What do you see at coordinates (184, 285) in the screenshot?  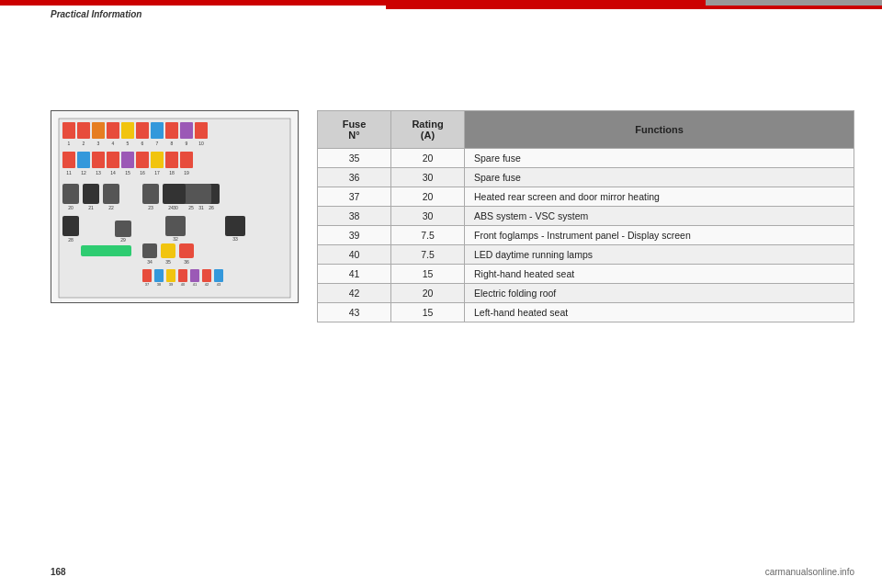 I see `svg-text: 40` at bounding box center [184, 285].